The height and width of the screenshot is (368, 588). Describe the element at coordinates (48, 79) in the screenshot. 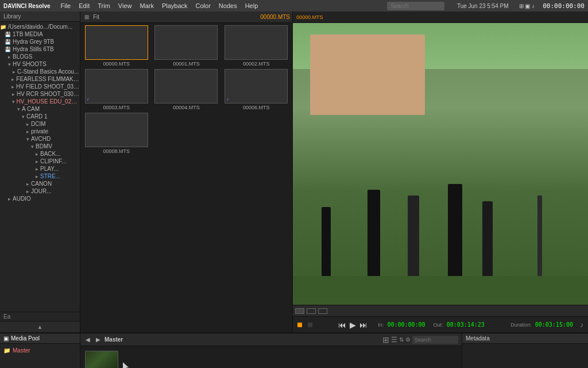

I see `tree-label: FEARLESS FILMMAKERS` at that location.